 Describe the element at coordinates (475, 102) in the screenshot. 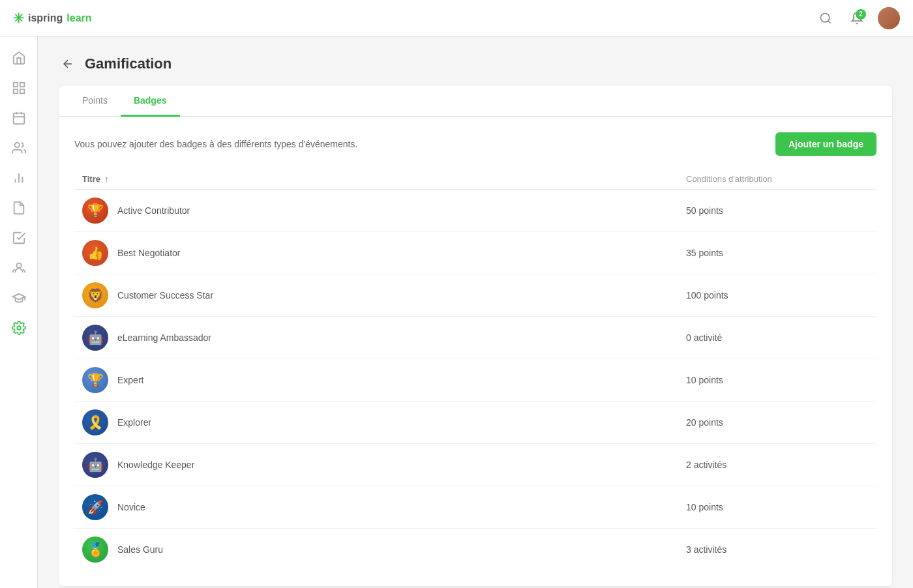

I see `tabs-header: Points Badges` at that location.